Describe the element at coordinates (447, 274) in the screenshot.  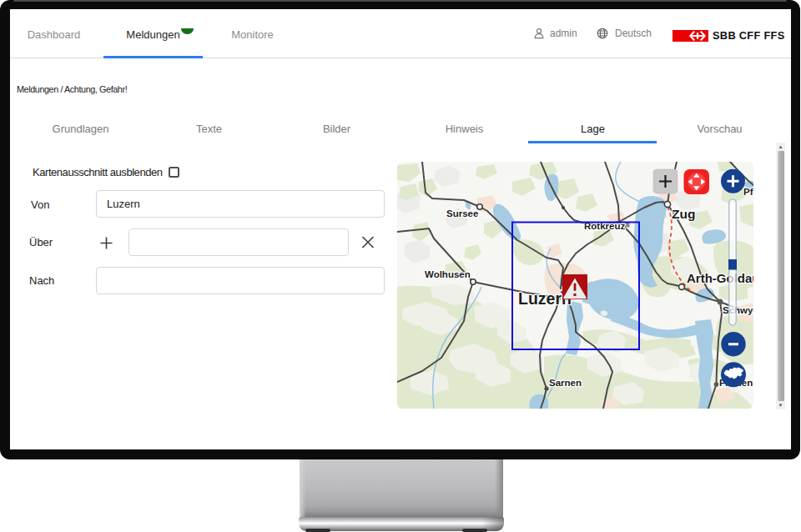
I see `svg-text: Wolhusen` at that location.